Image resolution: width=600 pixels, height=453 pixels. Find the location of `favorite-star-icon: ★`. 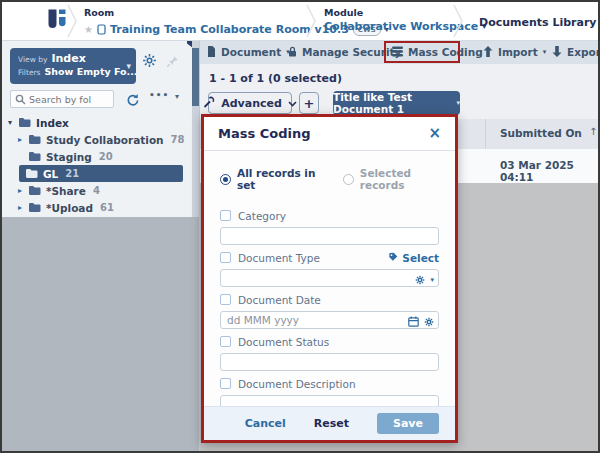

favorite-star-icon: ★ is located at coordinates (88, 30).